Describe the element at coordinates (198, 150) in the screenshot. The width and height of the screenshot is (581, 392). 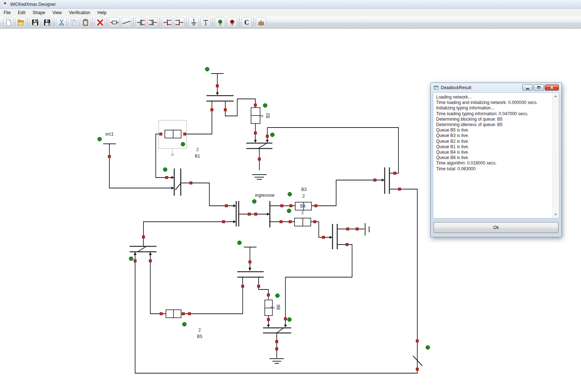
I see `label-b1-size: 2` at that location.